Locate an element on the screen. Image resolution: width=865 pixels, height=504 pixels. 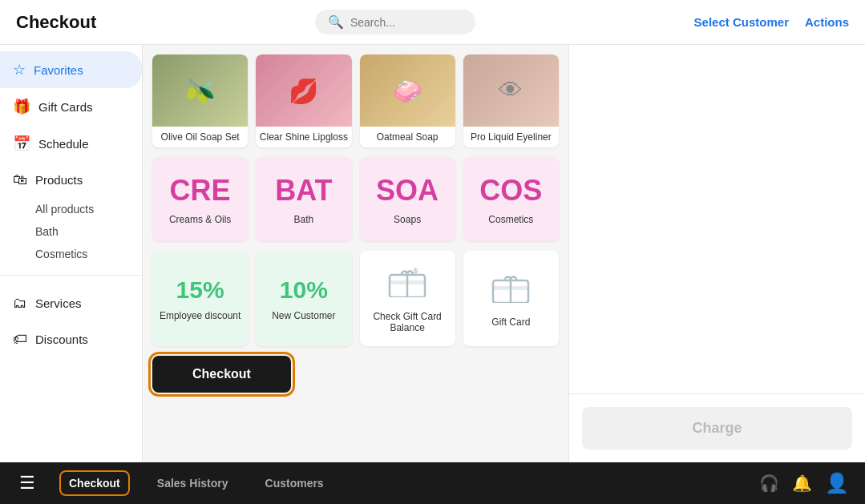
bag-icon: 🛍 is located at coordinates (20, 179).